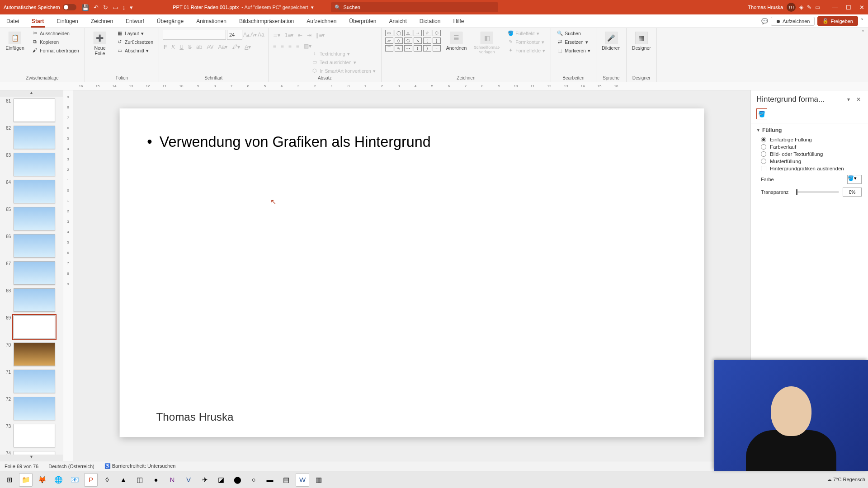 Image resolution: width=868 pixels, height=488 pixels. Describe the element at coordinates (801, 7) in the screenshot. I see `coming-soon-icon: ◈` at that location.